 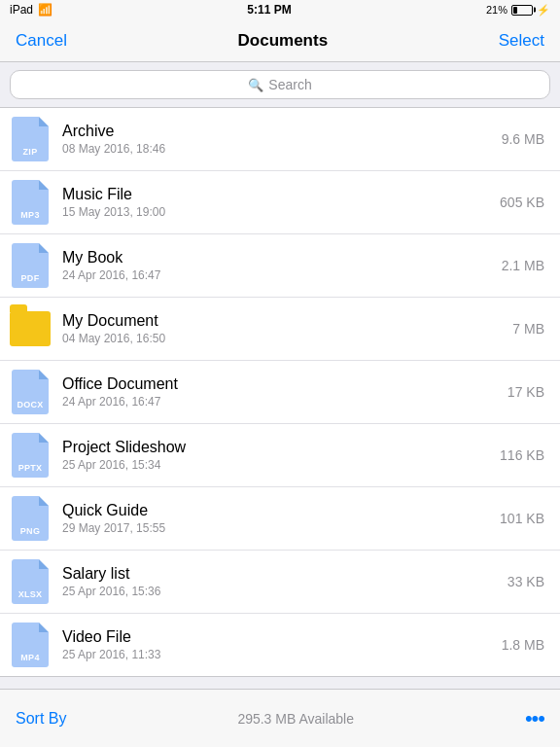 What do you see at coordinates (278, 149) in the screenshot?
I see `file-date: 08 May 2016, 18:46` at bounding box center [278, 149].